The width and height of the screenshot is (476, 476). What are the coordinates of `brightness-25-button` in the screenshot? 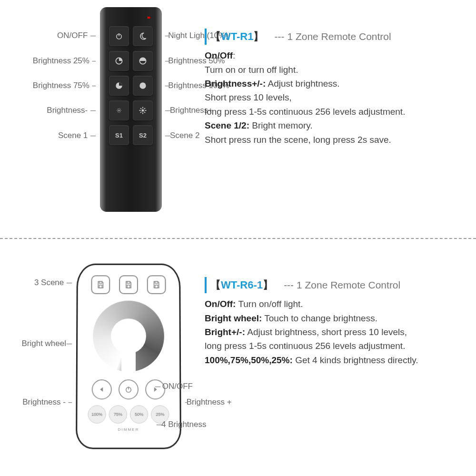 It's located at (119, 61).